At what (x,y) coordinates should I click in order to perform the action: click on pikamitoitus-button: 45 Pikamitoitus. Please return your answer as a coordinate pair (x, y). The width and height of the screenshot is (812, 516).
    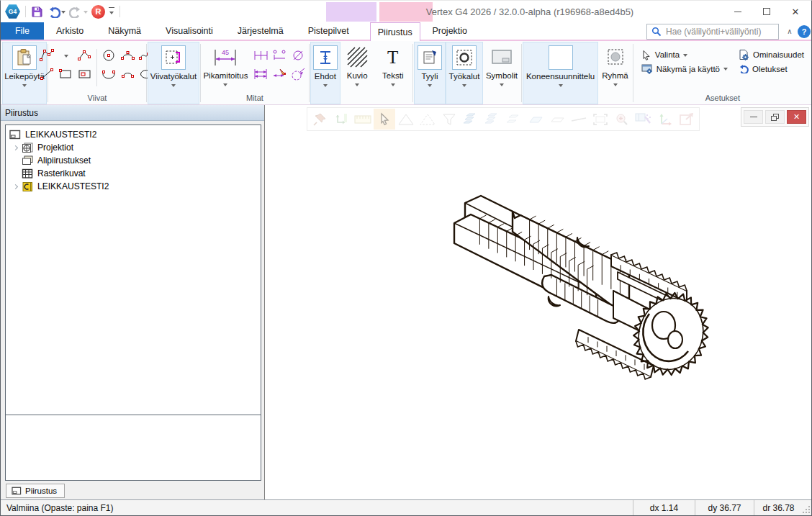
    Looking at the image, I should click on (225, 66).